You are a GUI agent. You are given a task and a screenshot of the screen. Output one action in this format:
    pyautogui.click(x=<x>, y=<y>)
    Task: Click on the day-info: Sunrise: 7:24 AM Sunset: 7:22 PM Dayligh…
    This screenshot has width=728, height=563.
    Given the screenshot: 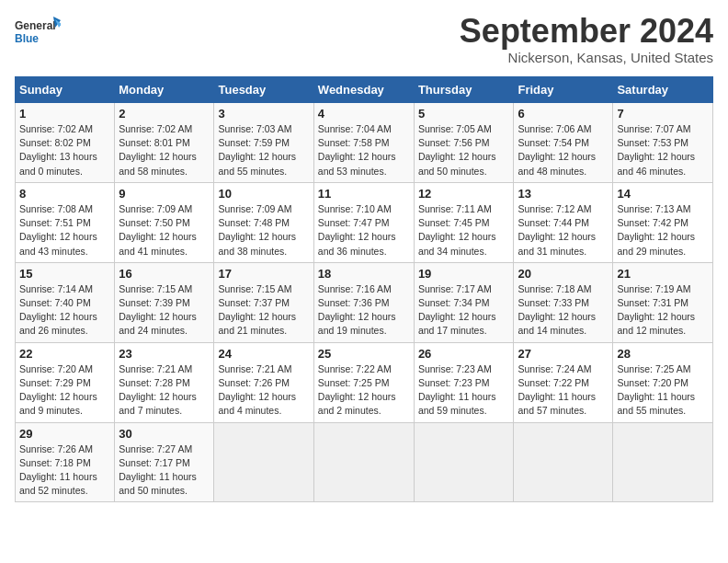 What is the action you would take?
    pyautogui.click(x=563, y=390)
    